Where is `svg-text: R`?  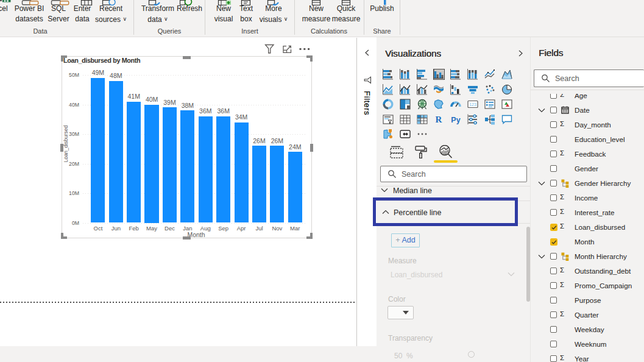 svg-text: R is located at coordinates (439, 119).